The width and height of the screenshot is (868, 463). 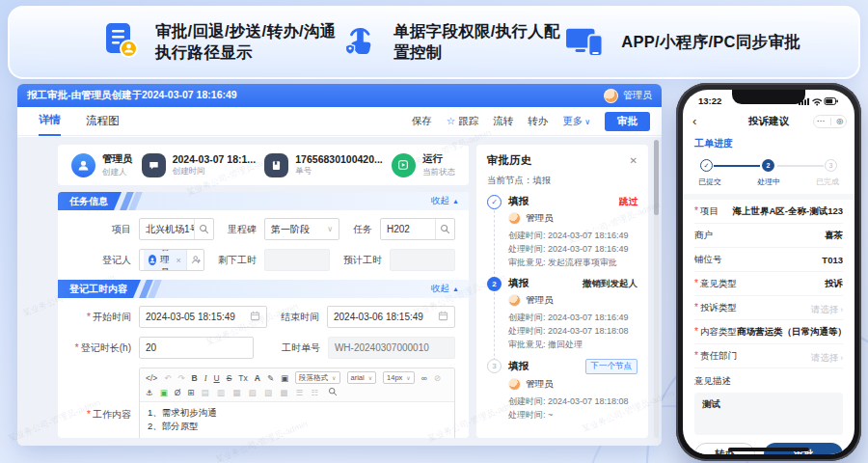 I want to click on duration-input: 20, so click(x=197, y=347).